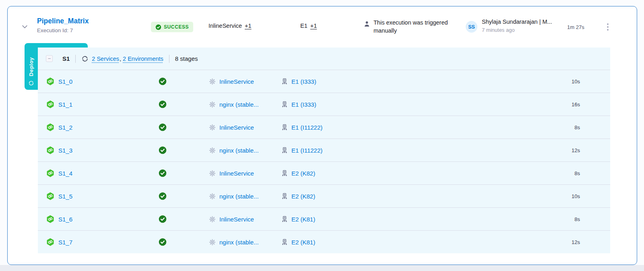 The width and height of the screenshot is (644, 271). I want to click on stage-name-link: S1_1, so click(65, 105).